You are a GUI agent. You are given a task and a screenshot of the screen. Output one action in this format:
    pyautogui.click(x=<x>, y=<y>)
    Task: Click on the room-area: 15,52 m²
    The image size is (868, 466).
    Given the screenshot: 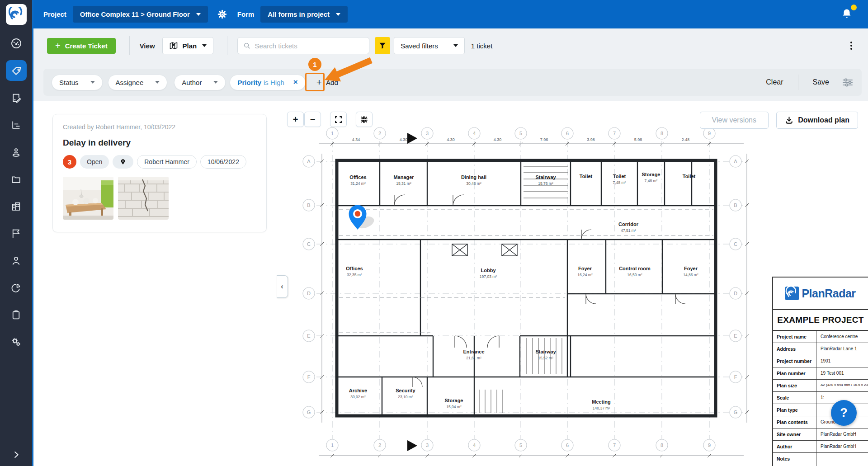 What is the action you would take?
    pyautogui.click(x=546, y=358)
    